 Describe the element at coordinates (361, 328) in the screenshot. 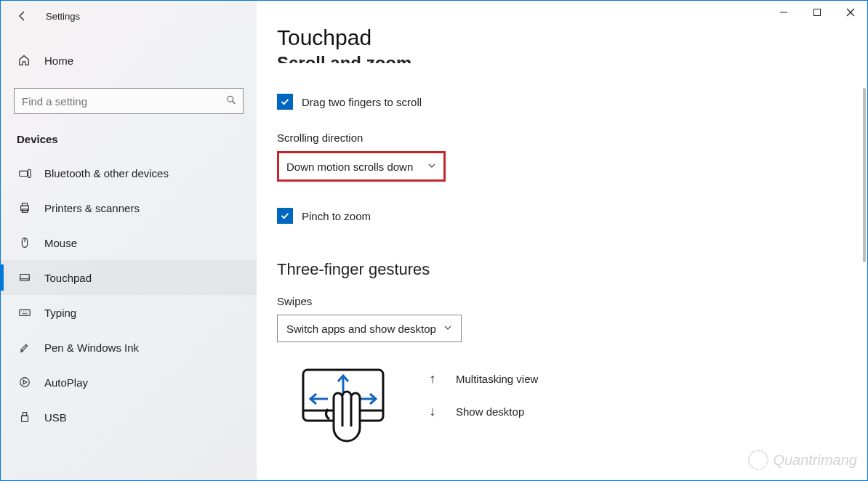

I see `swipes-value: Switch apps and show desktop` at that location.